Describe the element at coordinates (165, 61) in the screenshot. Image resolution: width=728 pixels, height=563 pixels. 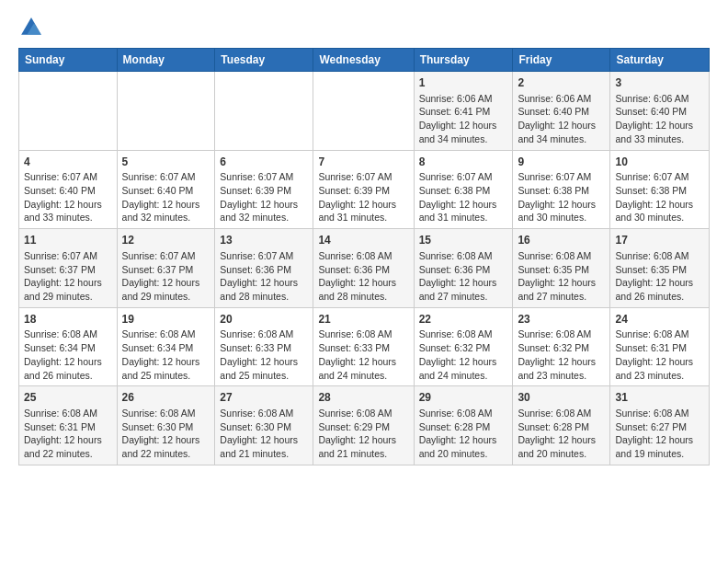
I see `weekday-header-monday: Monday` at that location.